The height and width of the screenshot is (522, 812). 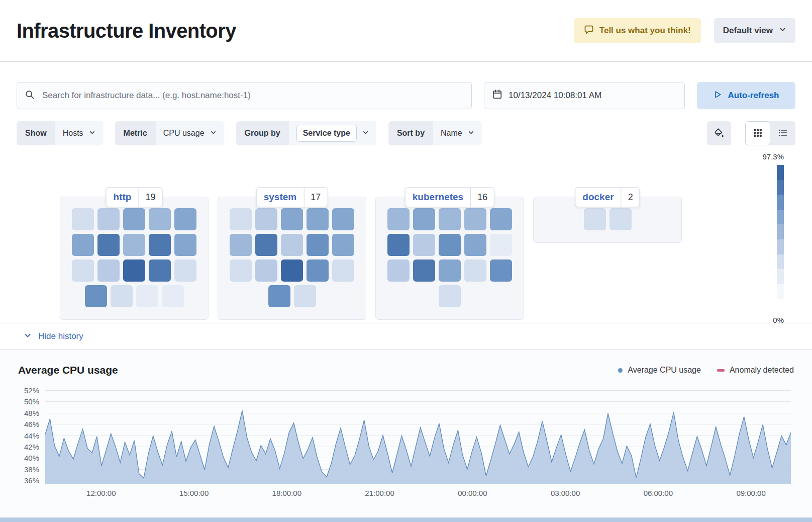 What do you see at coordinates (778, 320) in the screenshot?
I see `legend-min-value: 0%` at bounding box center [778, 320].